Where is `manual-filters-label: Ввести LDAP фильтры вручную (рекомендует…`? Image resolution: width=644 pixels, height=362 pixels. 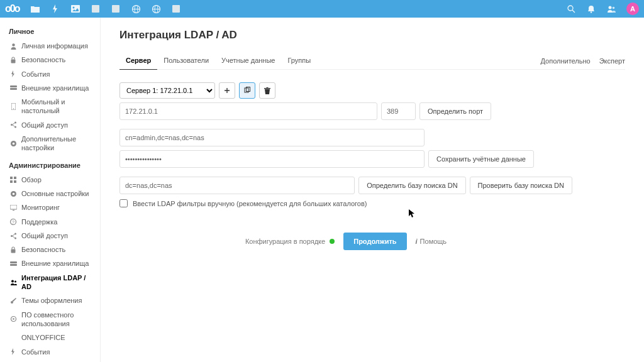
manual-filters-label: Ввести LDAP фильтры вручную (рекомендует… is located at coordinates (250, 204).